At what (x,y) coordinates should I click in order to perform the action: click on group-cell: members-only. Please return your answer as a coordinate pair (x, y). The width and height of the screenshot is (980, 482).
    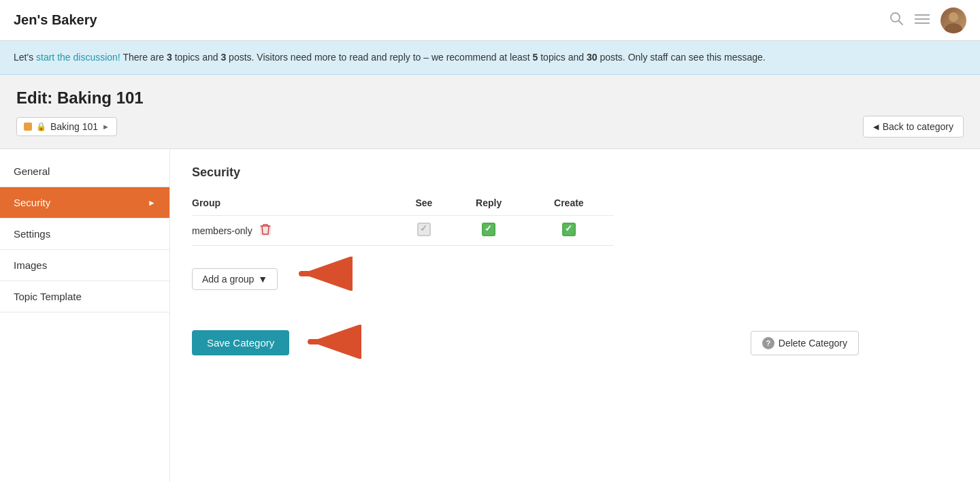
    Looking at the image, I should click on (295, 231).